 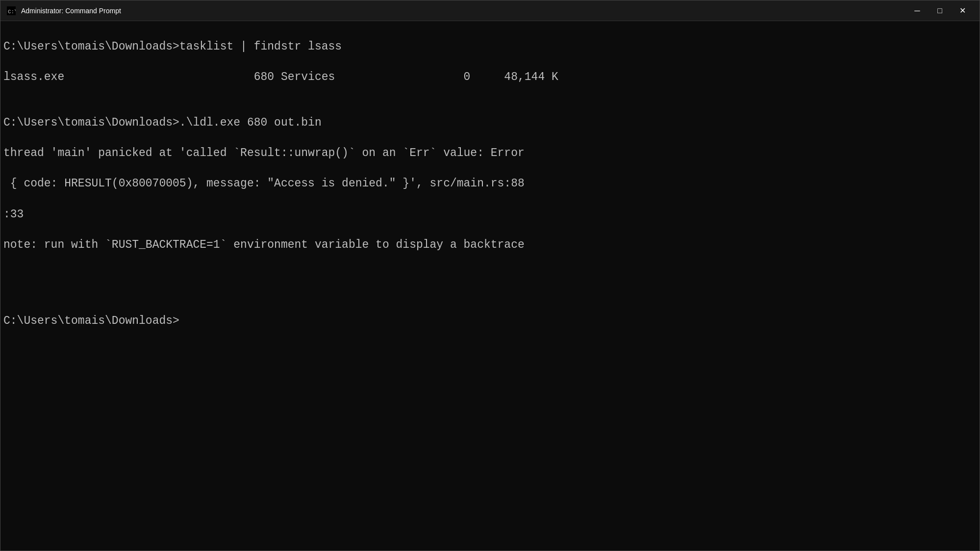 I want to click on cmd-icon: C:\, so click(x=11, y=11).